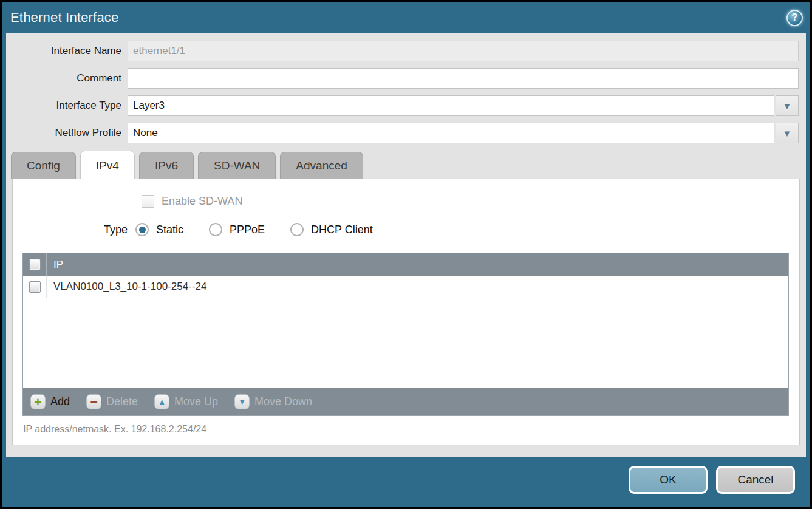  Describe the element at coordinates (170, 230) in the screenshot. I see `radio-static-label: Static` at that location.